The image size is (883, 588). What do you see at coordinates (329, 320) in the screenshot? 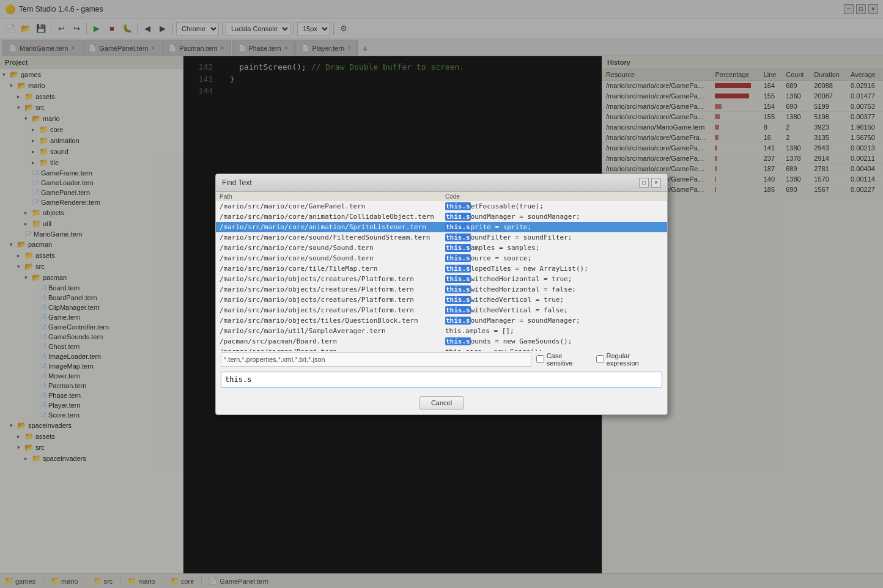
I see `find-result-path: /mario/src/mario/objects/tiles/QuestionB…` at bounding box center [329, 320].